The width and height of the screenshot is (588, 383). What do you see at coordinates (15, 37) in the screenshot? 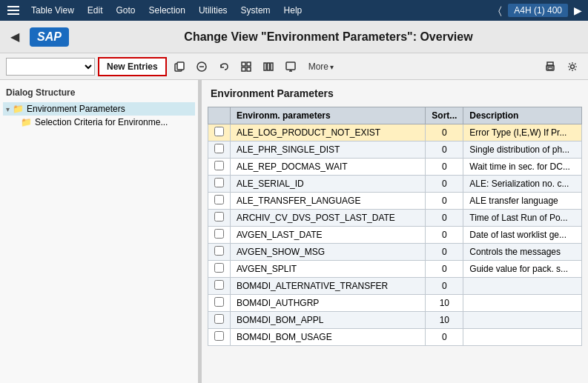
I see `back-button: ◀` at bounding box center [15, 37].